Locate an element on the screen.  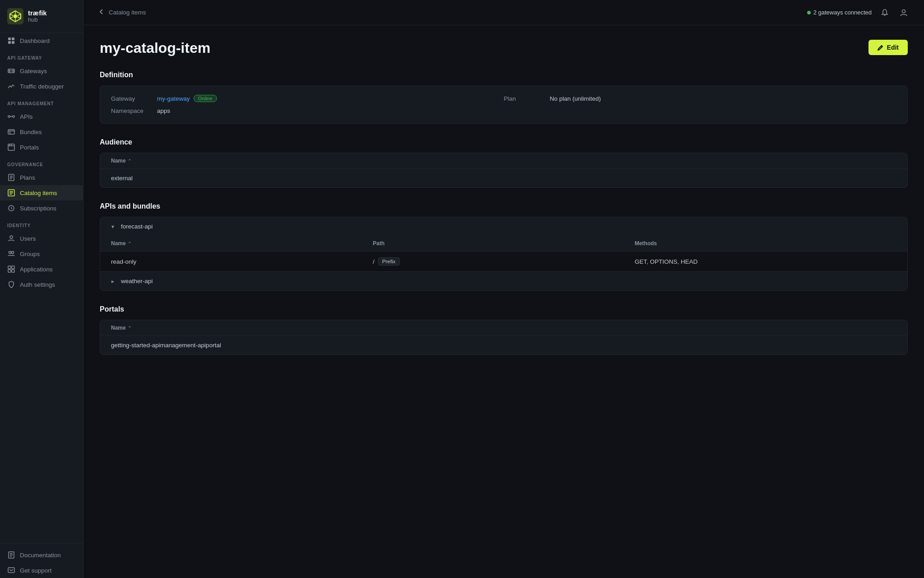
sidebar-item-auth-settings: Auth settings is located at coordinates (42, 284).